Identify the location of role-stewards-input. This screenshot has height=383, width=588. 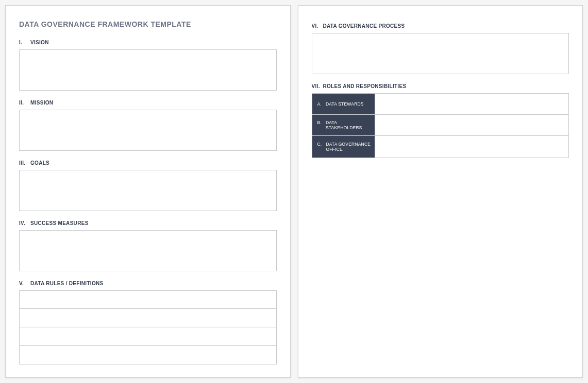
(472, 104).